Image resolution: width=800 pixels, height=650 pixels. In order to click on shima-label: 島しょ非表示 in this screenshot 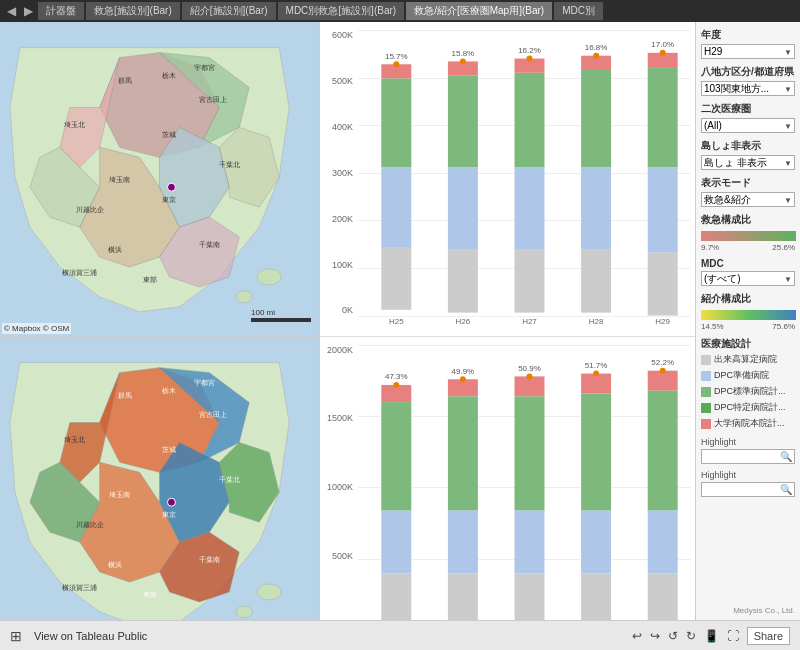, I will do `click(748, 146)`.